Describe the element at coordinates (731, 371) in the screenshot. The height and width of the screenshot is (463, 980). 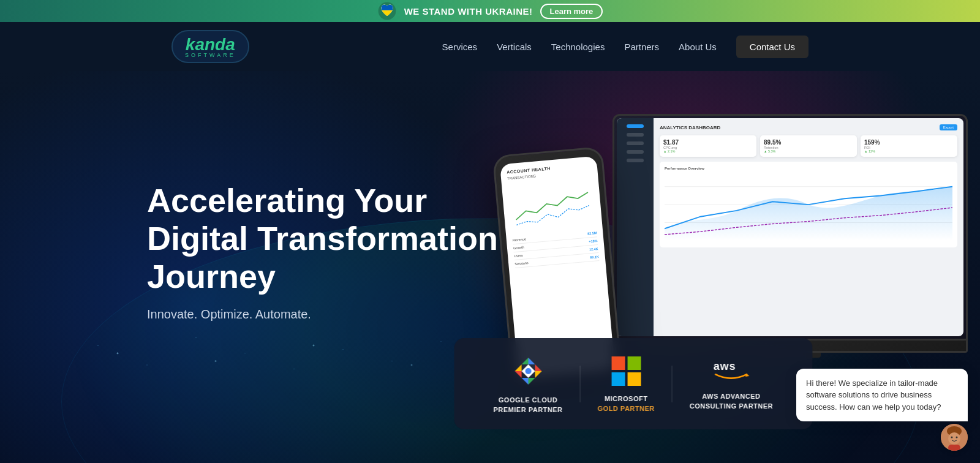
I see `aws-icon: aws` at that location.